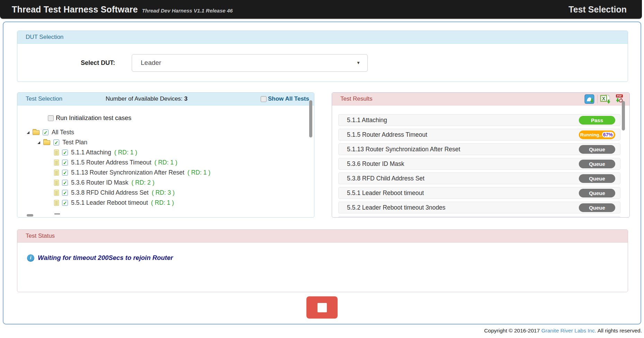 This screenshot has width=644, height=338. Describe the element at coordinates (479, 178) in the screenshot. I see `result-row: 5.3.8 RFD Child Address Set Queue` at that location.